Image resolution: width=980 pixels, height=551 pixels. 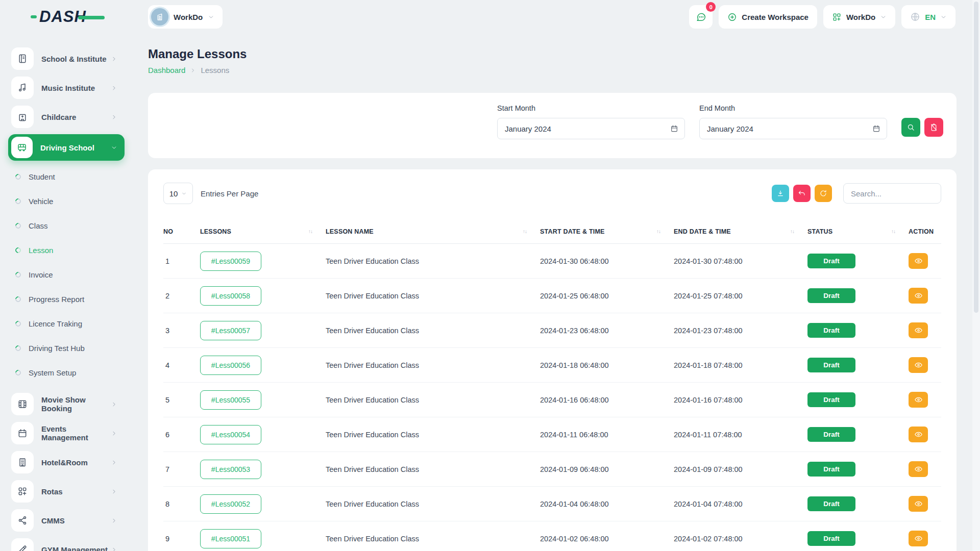 I want to click on column-header-status: STATUS↑↓, so click(x=858, y=232).